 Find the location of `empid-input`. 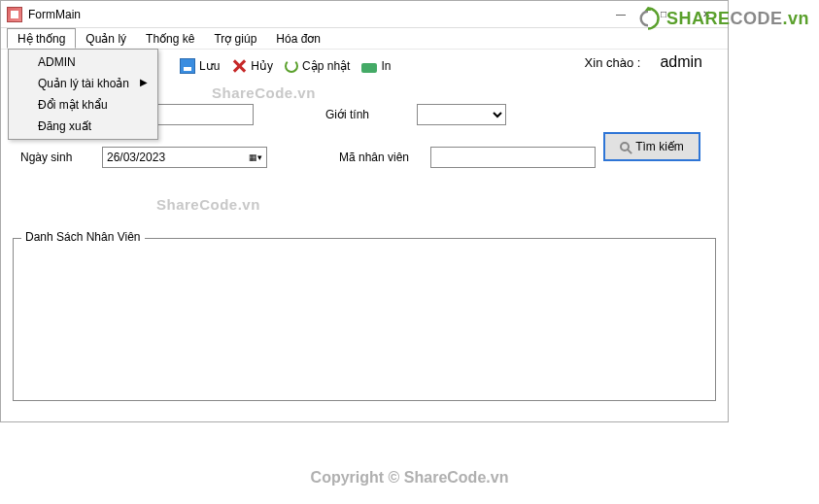

empid-input is located at coordinates (513, 157).